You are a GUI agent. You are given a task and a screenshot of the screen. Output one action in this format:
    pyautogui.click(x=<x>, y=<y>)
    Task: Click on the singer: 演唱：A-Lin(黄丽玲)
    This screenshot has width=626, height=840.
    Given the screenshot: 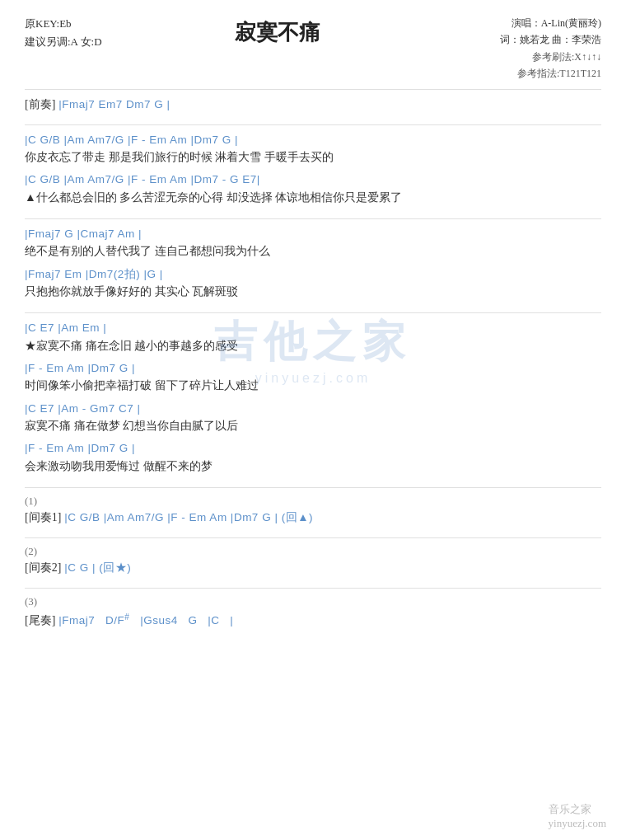 What is the action you would take?
    pyautogui.click(x=527, y=23)
    